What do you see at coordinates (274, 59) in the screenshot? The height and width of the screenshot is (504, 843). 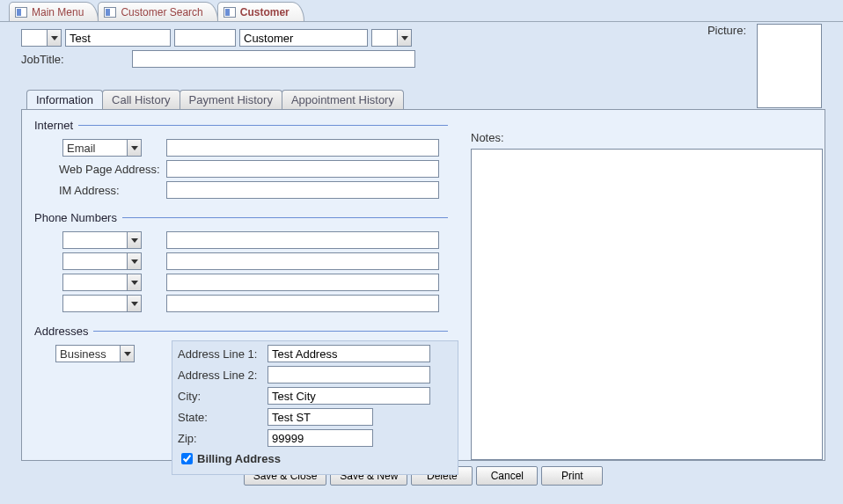 I see `jobtitle-input` at bounding box center [274, 59].